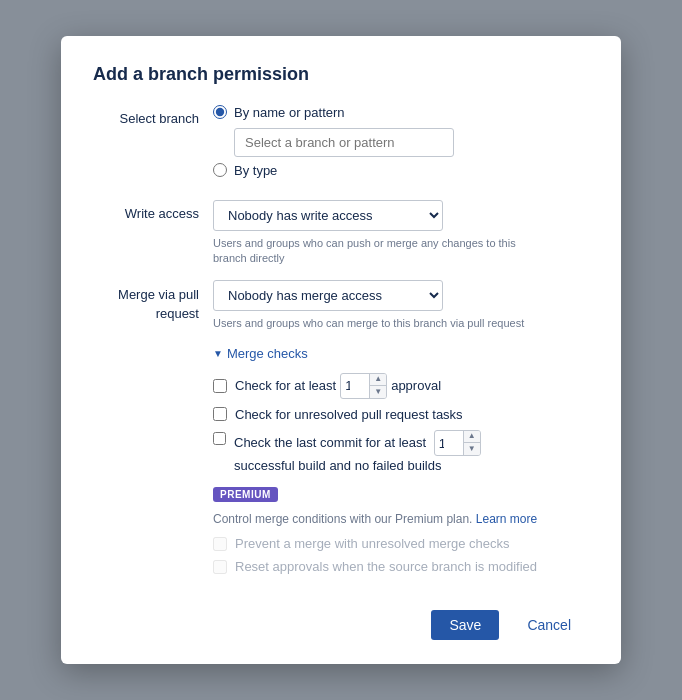 The height and width of the screenshot is (700, 682). Describe the element at coordinates (220, 386) in the screenshot. I see `check-approval-checkbox` at that location.